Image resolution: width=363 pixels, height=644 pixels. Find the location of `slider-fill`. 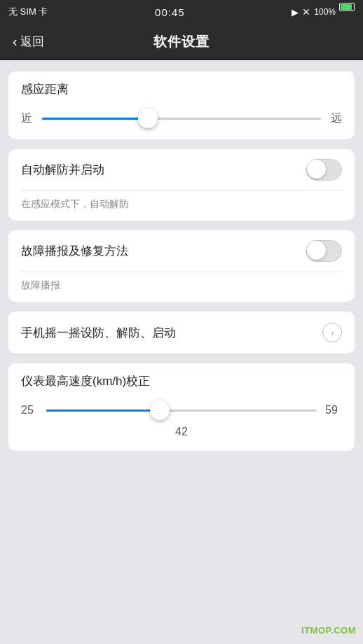

slider-fill is located at coordinates (95, 119).